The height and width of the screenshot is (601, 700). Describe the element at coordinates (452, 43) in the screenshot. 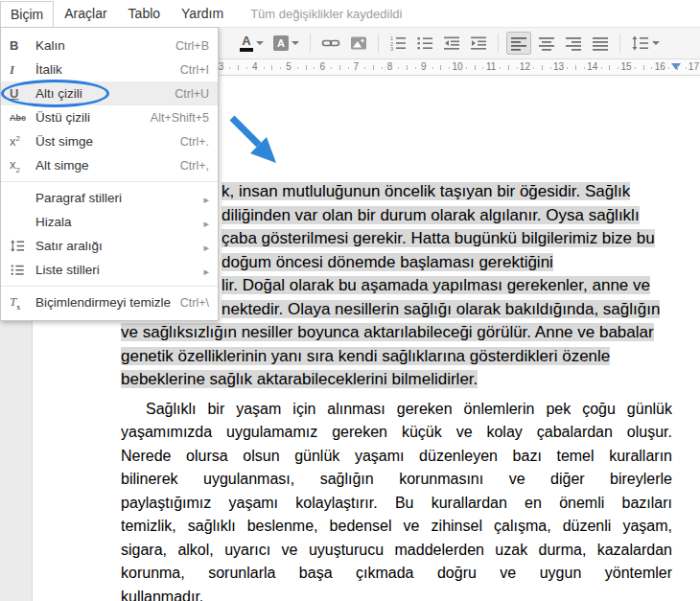

I see `decrease-indent-button` at that location.